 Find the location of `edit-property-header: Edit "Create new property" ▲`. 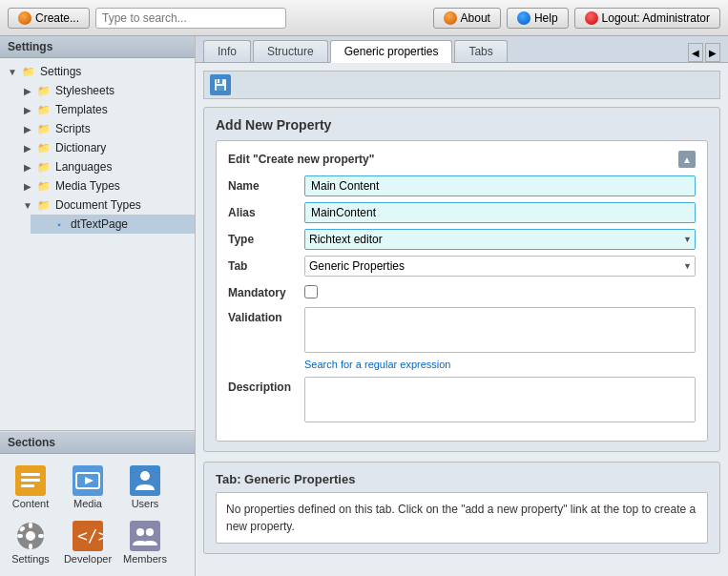

edit-property-header: Edit "Create new property" ▲ is located at coordinates (462, 159).